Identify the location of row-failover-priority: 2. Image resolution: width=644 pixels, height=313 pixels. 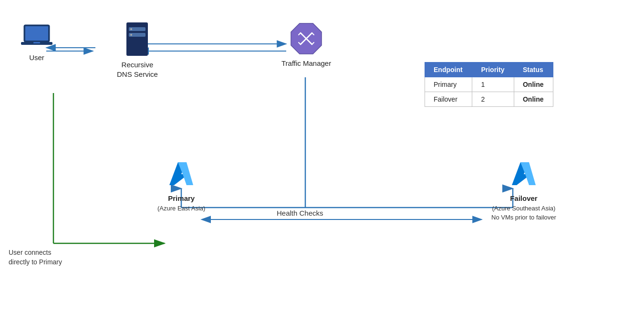
(493, 99).